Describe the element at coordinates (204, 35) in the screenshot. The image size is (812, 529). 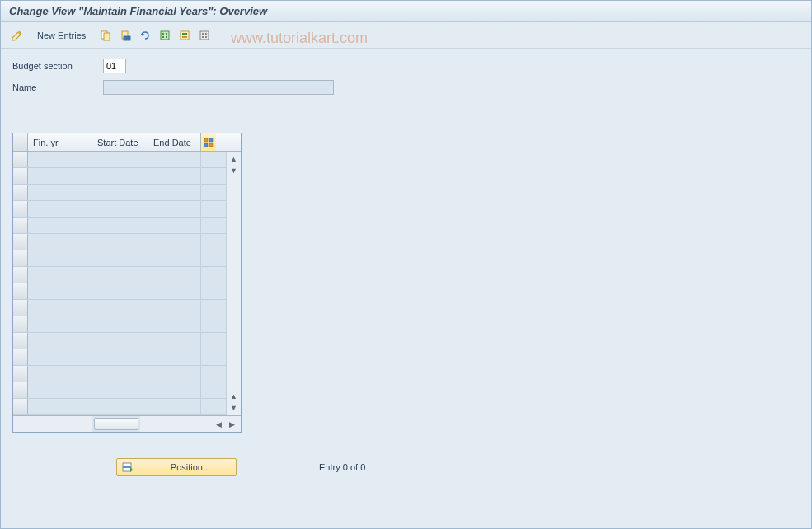
I see `deselect-all-icon` at that location.